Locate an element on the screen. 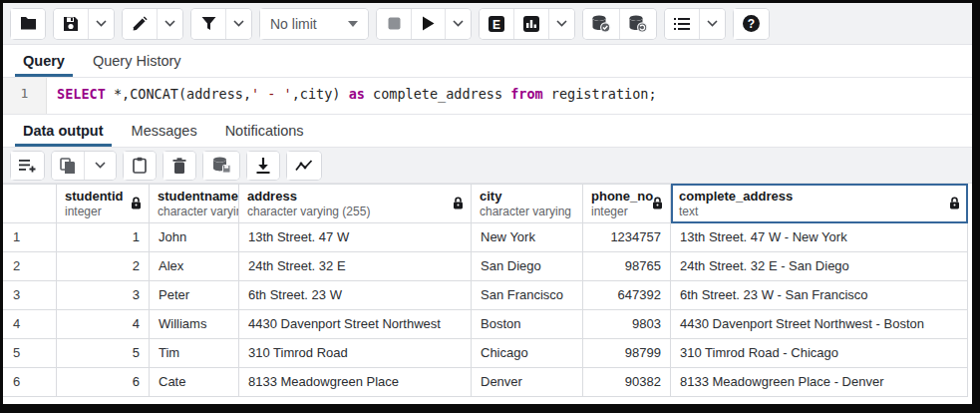 This screenshot has height=413, width=980. caret-down-icon is located at coordinates (353, 24).